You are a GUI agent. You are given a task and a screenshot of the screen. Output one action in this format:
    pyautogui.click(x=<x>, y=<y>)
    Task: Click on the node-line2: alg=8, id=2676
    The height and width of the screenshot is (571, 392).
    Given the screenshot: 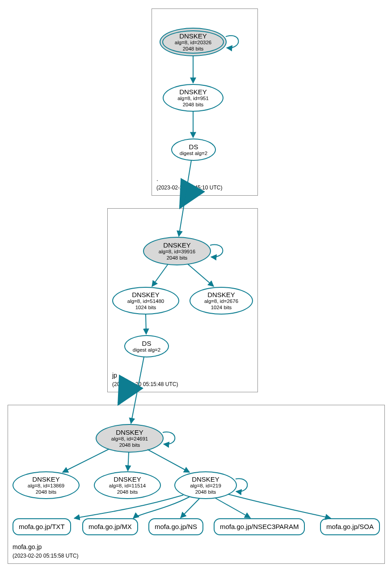 What is the action you would take?
    pyautogui.click(x=221, y=301)
    